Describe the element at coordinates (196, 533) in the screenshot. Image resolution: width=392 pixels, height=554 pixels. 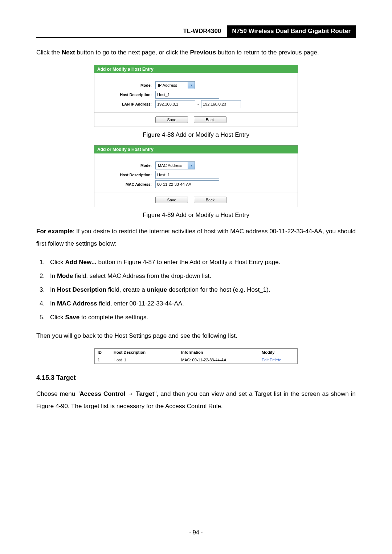
I see `page-number: - 94 -` at that location.